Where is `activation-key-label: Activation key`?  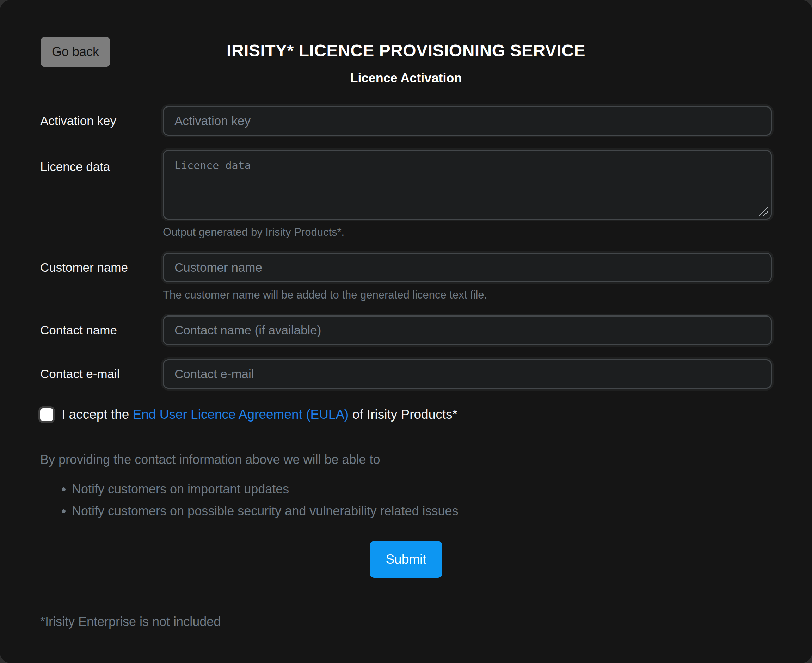 activation-key-label: Activation key is located at coordinates (102, 121).